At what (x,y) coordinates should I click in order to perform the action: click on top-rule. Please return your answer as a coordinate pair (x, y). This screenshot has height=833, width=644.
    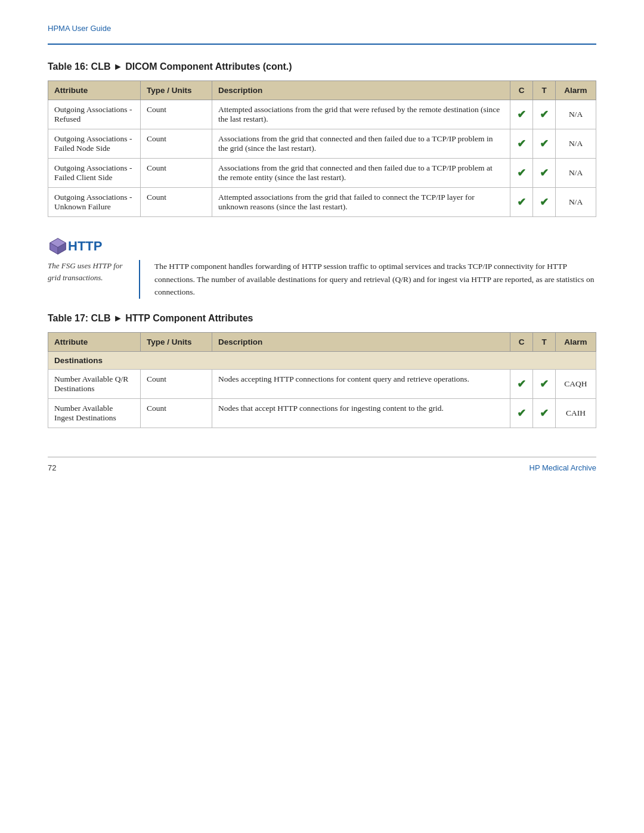
    Looking at the image, I should click on (322, 44).